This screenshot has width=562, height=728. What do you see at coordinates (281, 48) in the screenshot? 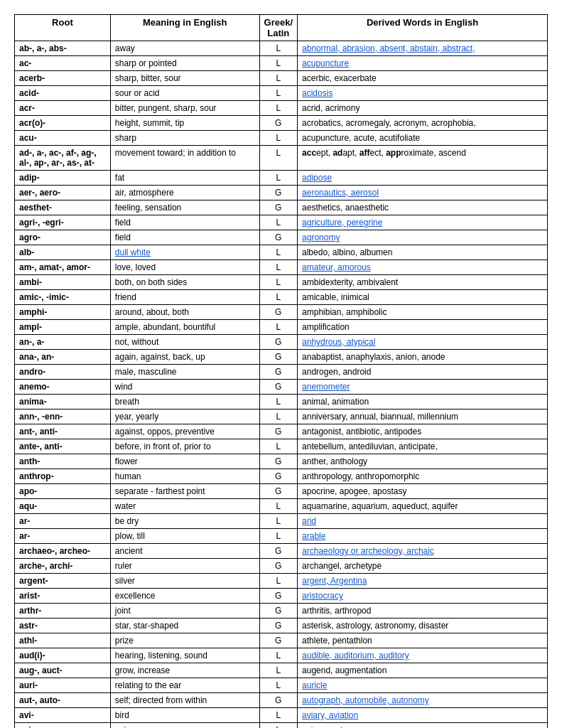
I see `table-row: ab-, a-, abs-awayLabnormal, abrasion, ab…` at bounding box center [281, 48].